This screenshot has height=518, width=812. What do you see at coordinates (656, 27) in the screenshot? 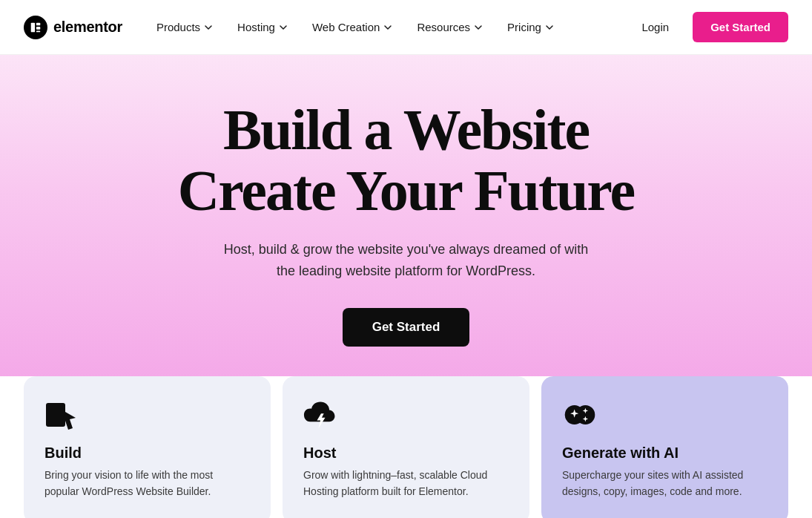
I see `login-button: Login` at bounding box center [656, 27].